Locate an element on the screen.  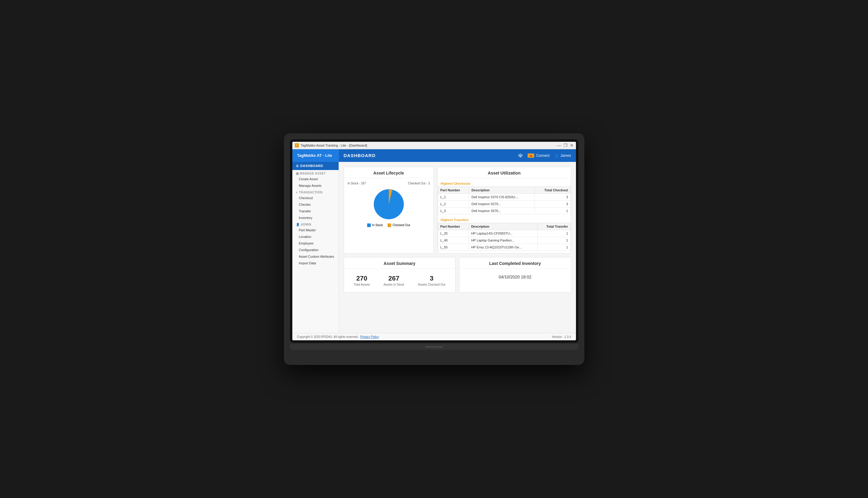
legend-in-stock-label: In Stock is located at coordinates (377, 225).